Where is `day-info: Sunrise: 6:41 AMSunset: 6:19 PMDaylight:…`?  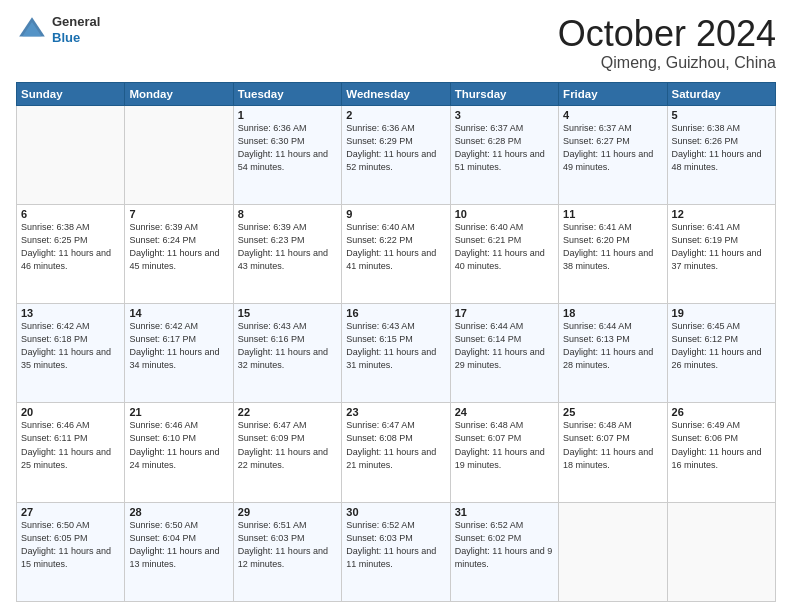 day-info: Sunrise: 6:41 AMSunset: 6:19 PMDaylight:… is located at coordinates (722, 247).